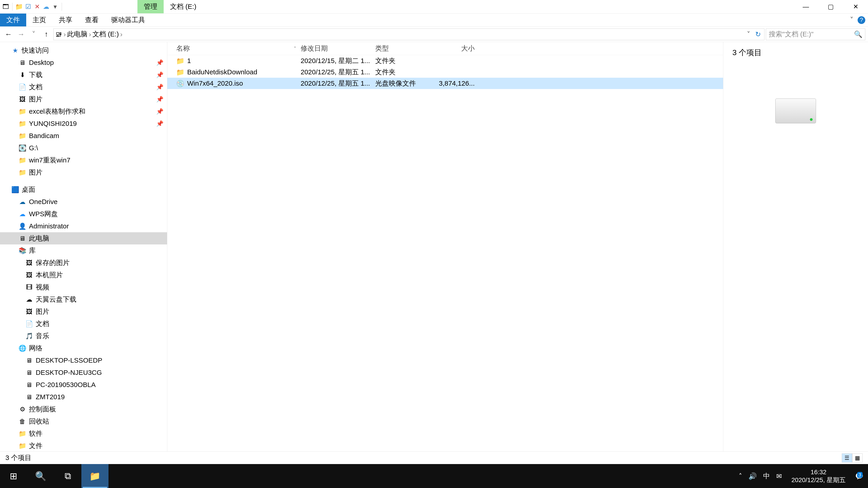  What do you see at coordinates (95, 476) in the screenshot?
I see `taskbar-explorer-button: 📁` at bounding box center [95, 476].